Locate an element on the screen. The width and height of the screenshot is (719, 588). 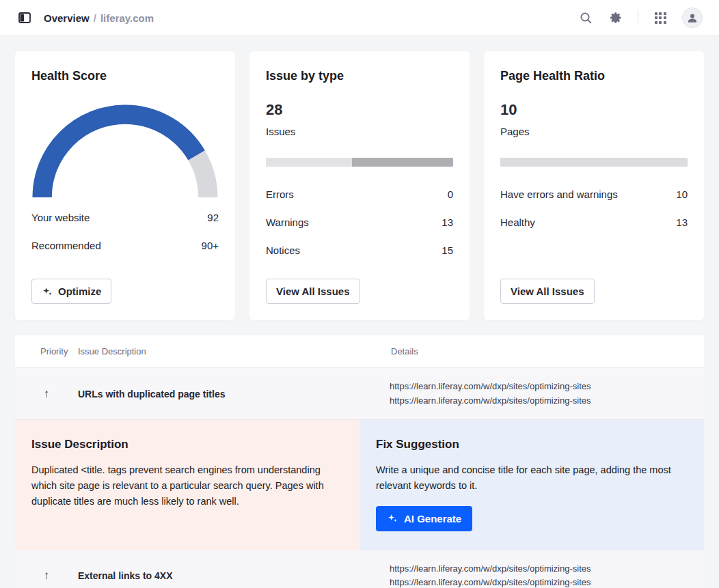
stat-row: Healthy 13 is located at coordinates (594, 223).